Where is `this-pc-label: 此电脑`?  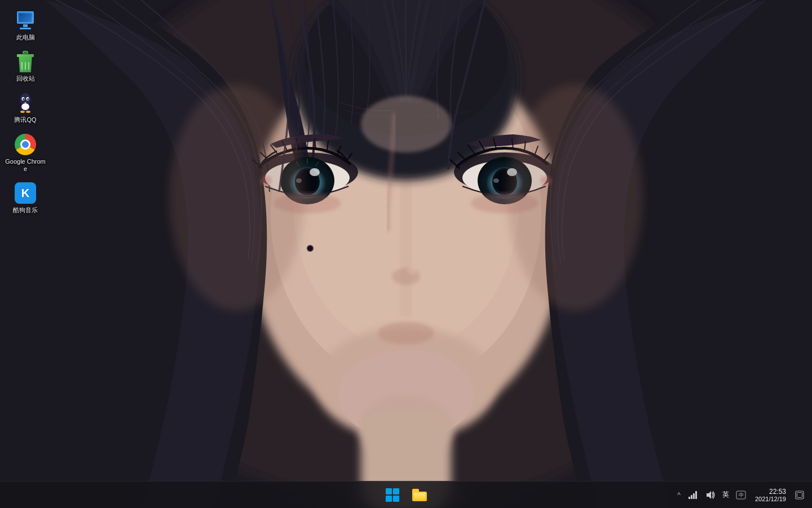 this-pc-label: 此电脑 is located at coordinates (26, 37).